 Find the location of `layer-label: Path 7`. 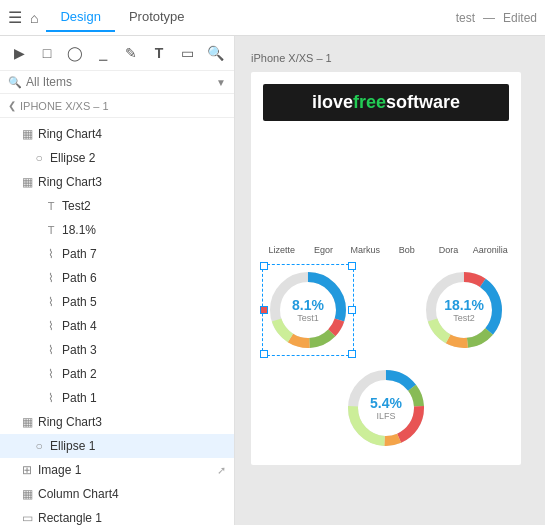

layer-label: Path 7 is located at coordinates (144, 254).